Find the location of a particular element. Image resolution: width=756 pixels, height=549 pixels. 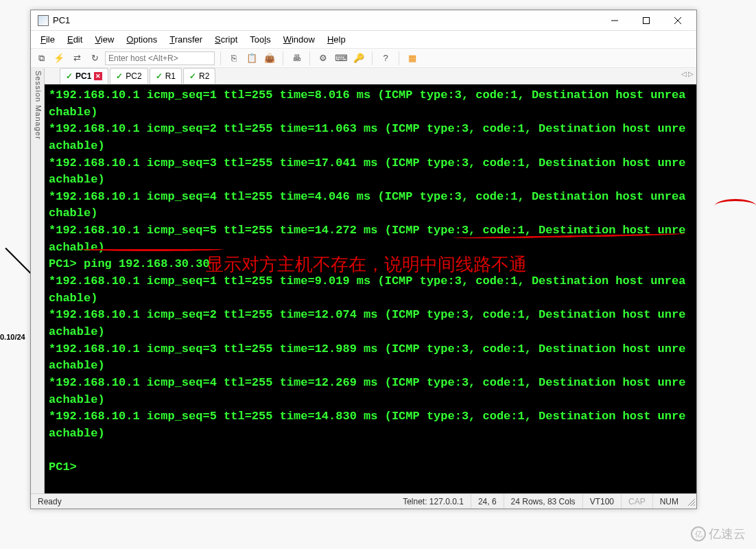

refresh-icon: ↻ is located at coordinates (95, 58).